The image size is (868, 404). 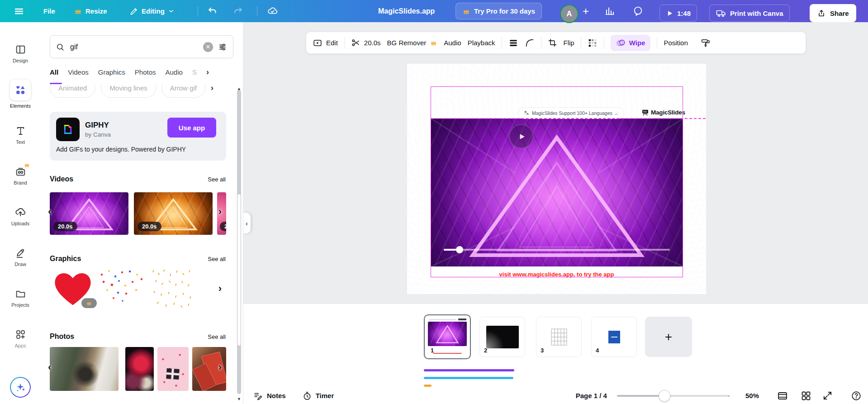 I want to click on undo-button, so click(x=213, y=11).